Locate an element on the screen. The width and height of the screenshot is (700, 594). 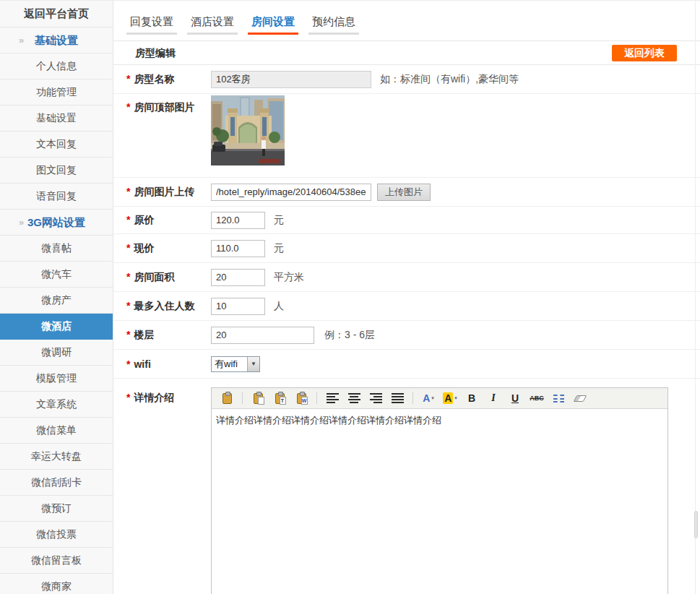
room-top-image is located at coordinates (248, 130).